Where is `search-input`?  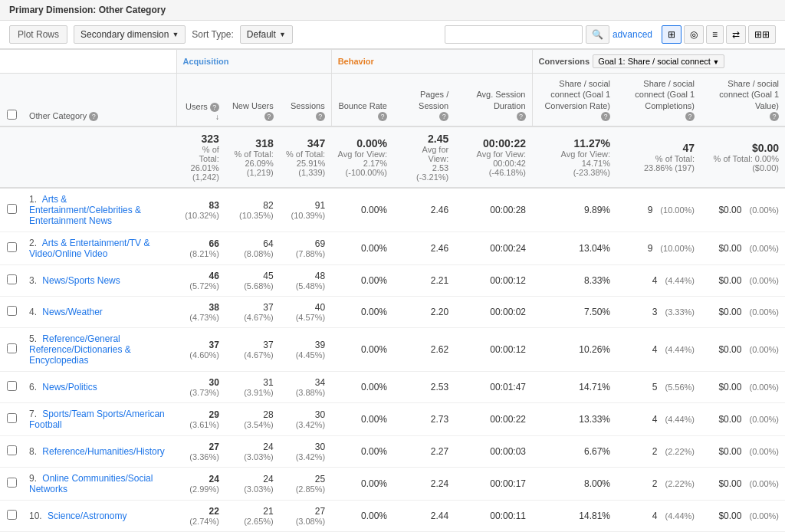
search-input is located at coordinates (514, 34).